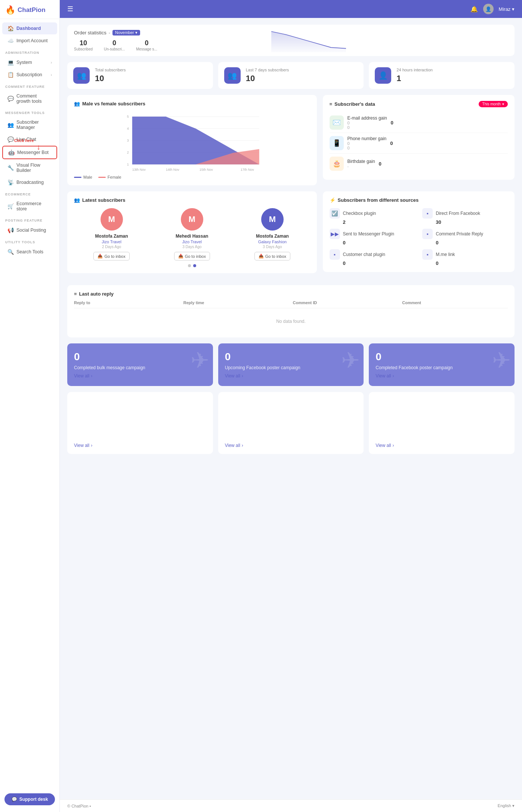  What do you see at coordinates (30, 193) in the screenshot?
I see `sidebar-section-section-ecommerce: ECOMMERCE` at bounding box center [30, 193].